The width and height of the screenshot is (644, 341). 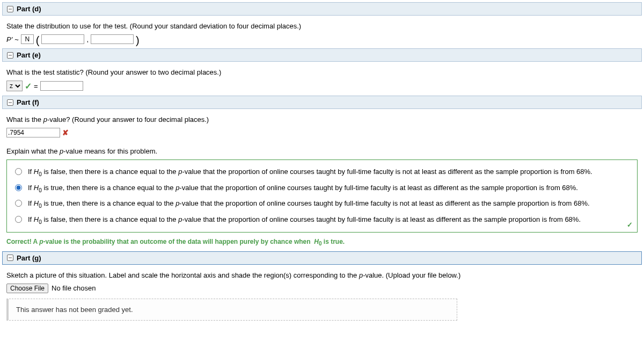 I want to click on mc-option-3: If H0 is false, then there is a chance e…, so click(x=322, y=220).